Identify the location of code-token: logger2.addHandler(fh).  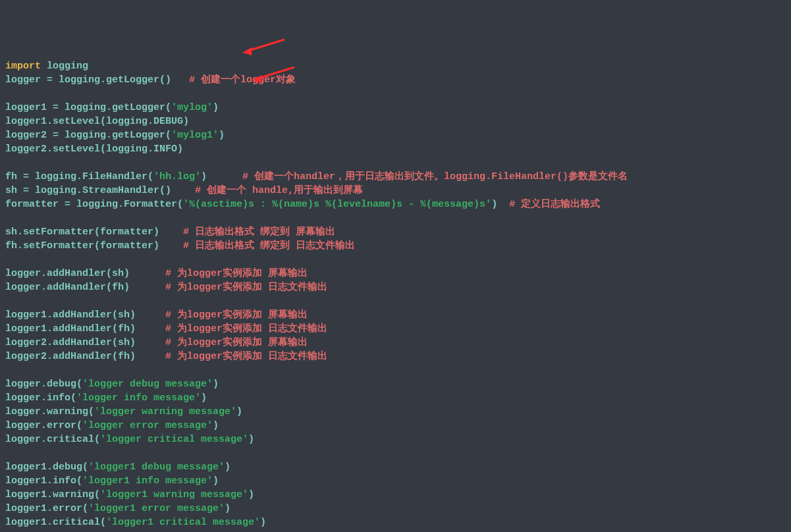
(86, 357).